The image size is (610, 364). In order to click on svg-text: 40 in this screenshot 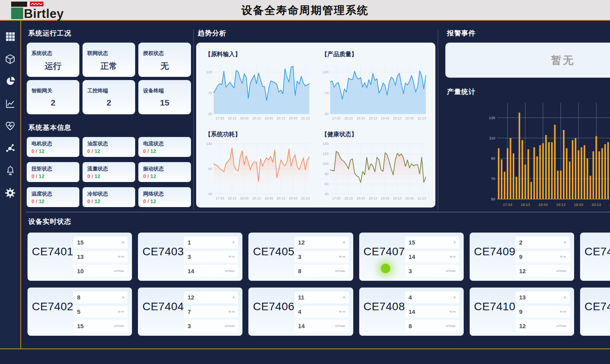, I will do `click(327, 194)`.